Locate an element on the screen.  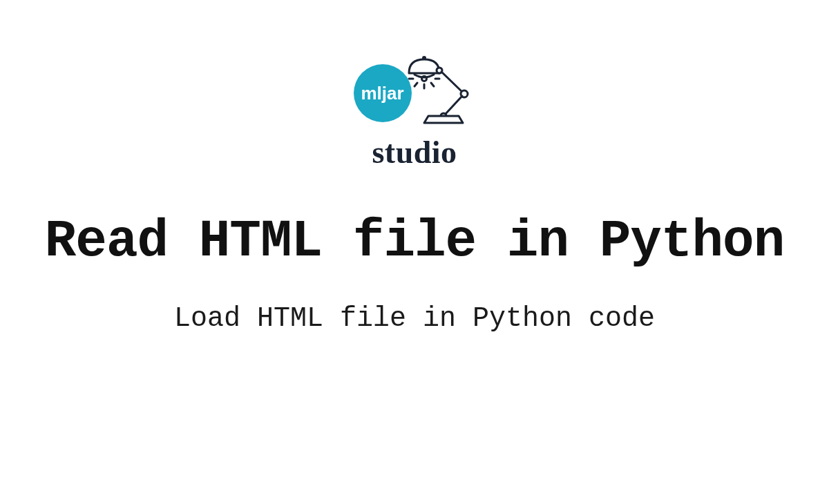
mljar-badge: mljar is located at coordinates (383, 93).